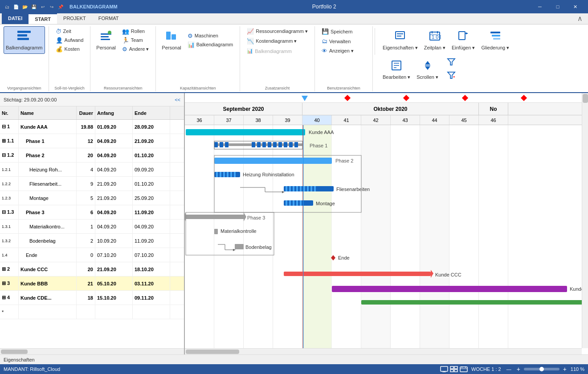 The image size is (588, 374). I want to click on zoom-plus-btn: +, so click(565, 369).